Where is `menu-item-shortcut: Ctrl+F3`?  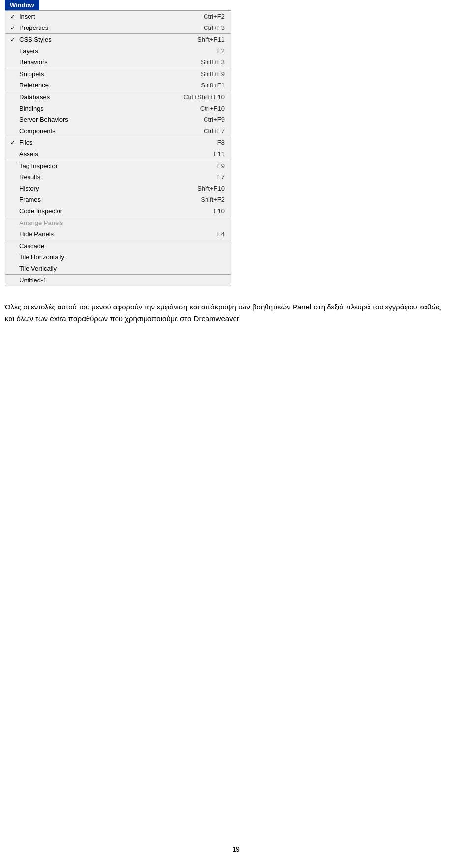 menu-item-shortcut: Ctrl+F3 is located at coordinates (214, 28).